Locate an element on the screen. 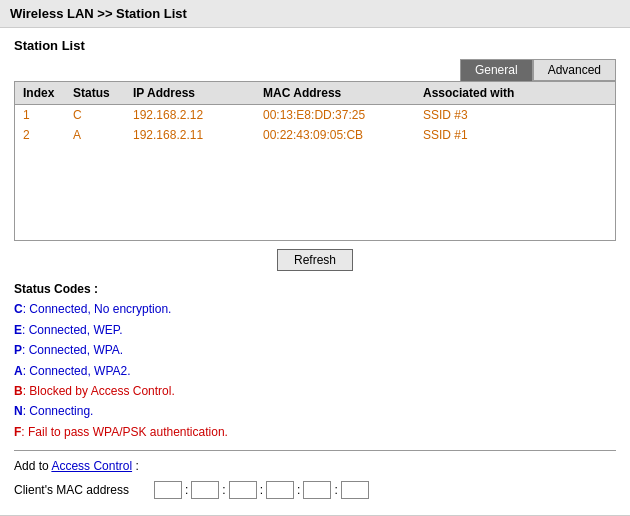 The image size is (630, 516). table-row: 2 A 192.168.2.11 00:22:43:09:05:CB SSID … is located at coordinates (315, 135).